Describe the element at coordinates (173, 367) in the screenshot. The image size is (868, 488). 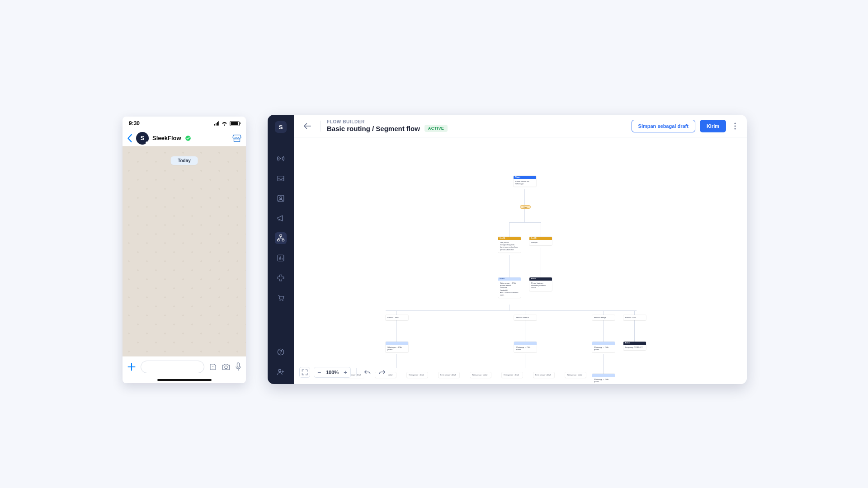
I see `message-input` at that location.